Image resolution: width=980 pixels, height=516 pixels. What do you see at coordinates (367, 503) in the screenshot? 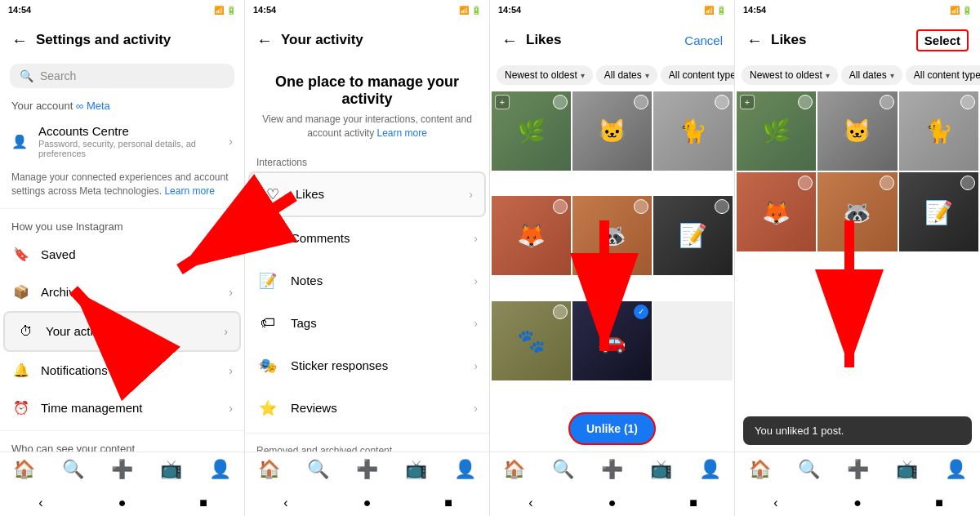
I see `nav-home-2: ●` at bounding box center [367, 503].